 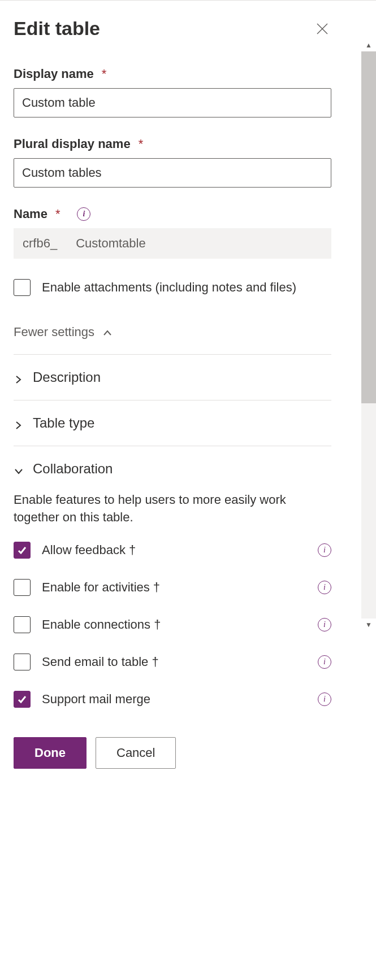 I want to click on enable-connections-row: Enable connections † i, so click(x=172, y=625).